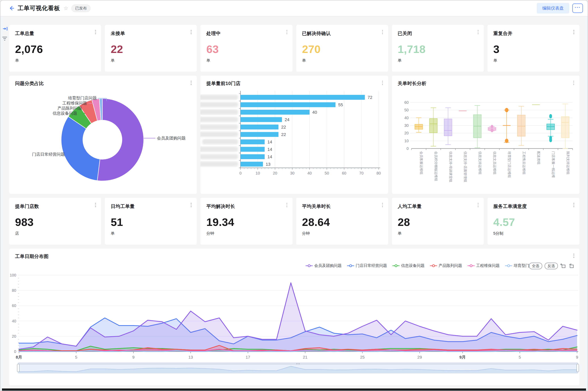 This screenshot has height=391, width=588. Describe the element at coordinates (342, 221) in the screenshot. I see `kpi-card-row2-3: 平均关单时长28.64分钟` at that location.